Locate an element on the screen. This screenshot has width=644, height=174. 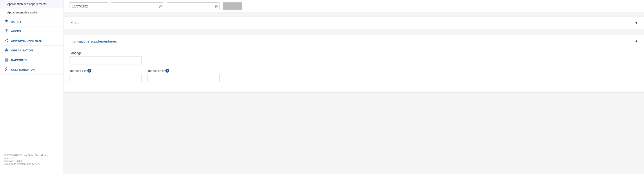
identifier1-label-wrap: identifier1 fr ? is located at coordinates (106, 71).